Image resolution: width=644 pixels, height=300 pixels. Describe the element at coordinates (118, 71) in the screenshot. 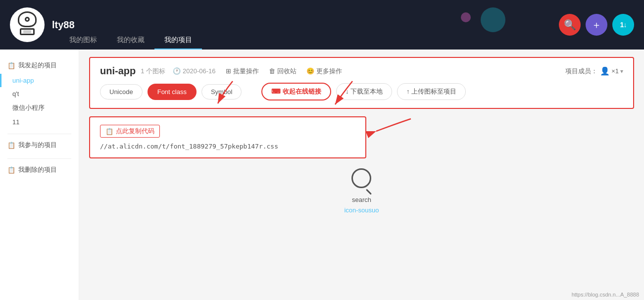

I see `project-name: uni-app` at that location.